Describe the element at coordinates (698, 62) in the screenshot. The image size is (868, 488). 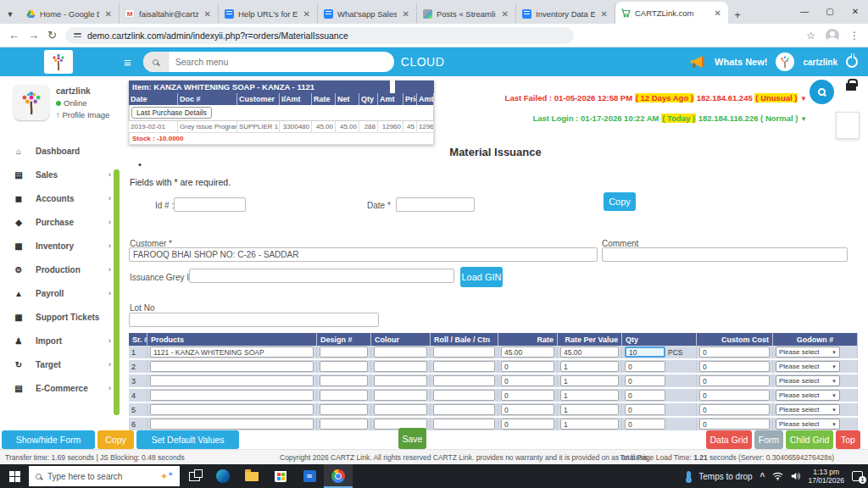
I see `megaphone-icon` at that location.